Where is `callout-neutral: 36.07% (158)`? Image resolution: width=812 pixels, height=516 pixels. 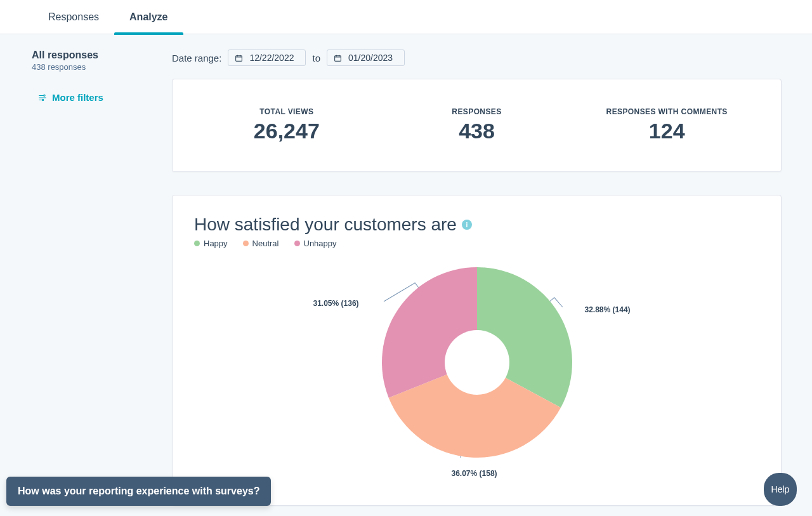
callout-neutral: 36.07% (158) is located at coordinates (475, 473).